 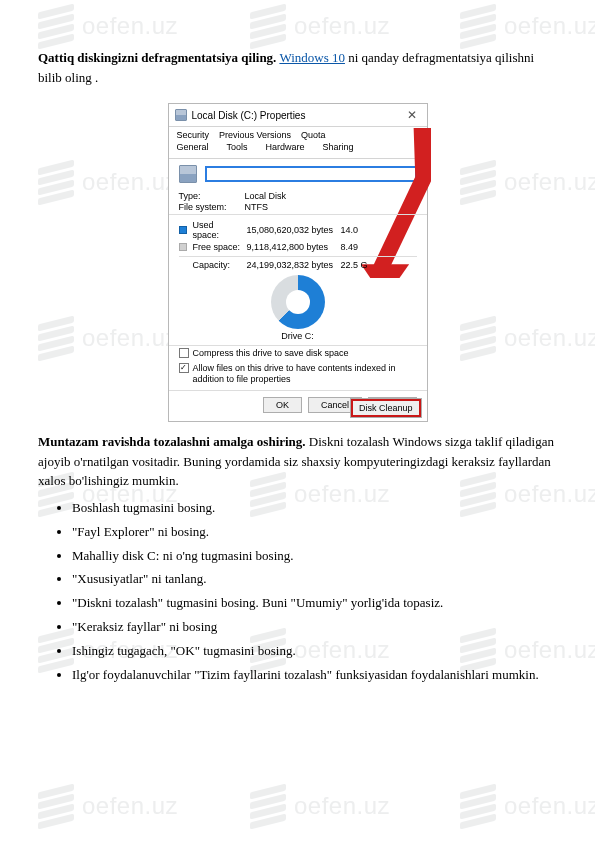 What do you see at coordinates (255, 135) in the screenshot?
I see `tab-previous-versions: Previous Versions` at bounding box center [255, 135].